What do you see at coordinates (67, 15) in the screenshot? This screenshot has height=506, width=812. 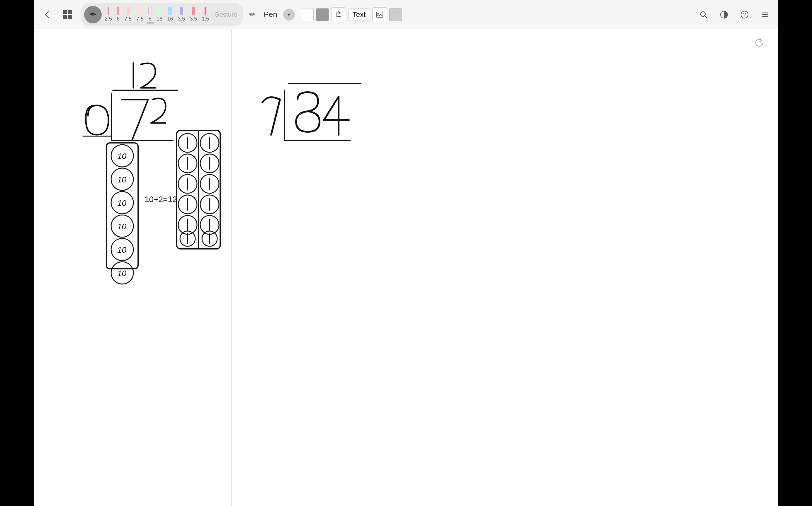 I see `grid-button` at bounding box center [67, 15].